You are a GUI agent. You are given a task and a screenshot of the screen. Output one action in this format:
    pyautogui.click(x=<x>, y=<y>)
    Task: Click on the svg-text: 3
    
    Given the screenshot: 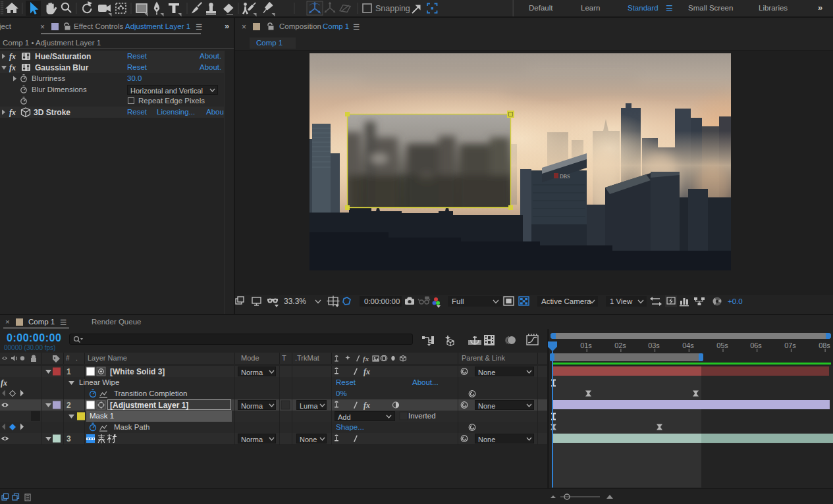 What is the action you would take?
    pyautogui.click(x=68, y=439)
    